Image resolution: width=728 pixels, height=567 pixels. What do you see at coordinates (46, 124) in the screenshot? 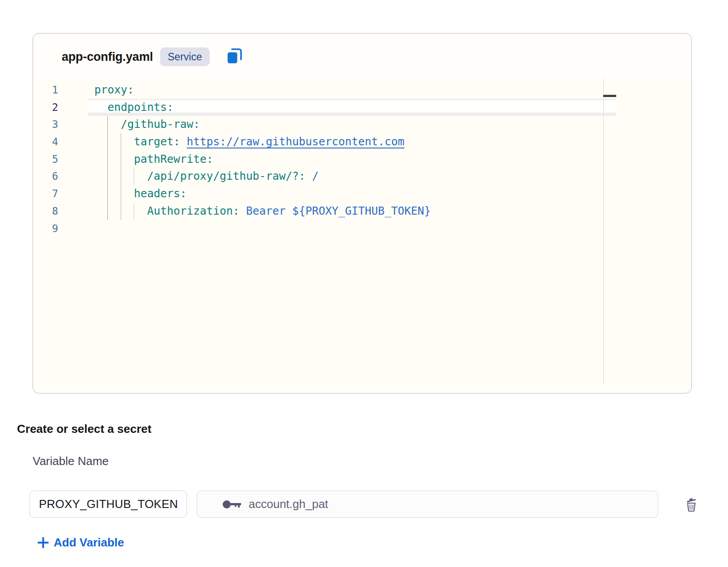
I see `line-number: 3` at bounding box center [46, 124].